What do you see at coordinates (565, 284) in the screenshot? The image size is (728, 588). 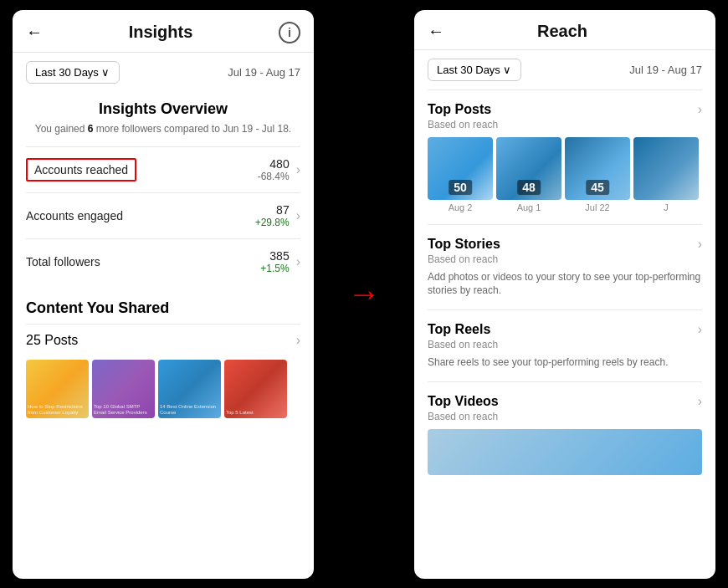 I see `top-stories-desc: Add photos or videos to your story to se…` at bounding box center [565, 284].